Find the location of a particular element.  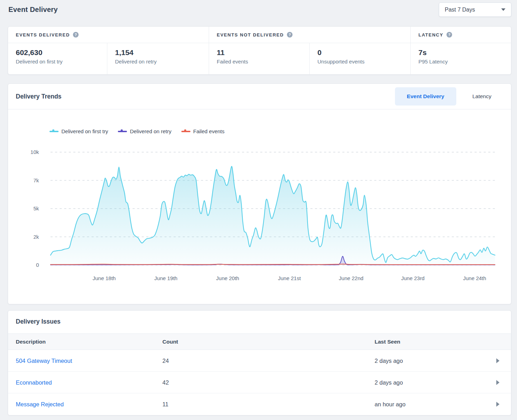

metric-value: 1,154 is located at coordinates (162, 53).